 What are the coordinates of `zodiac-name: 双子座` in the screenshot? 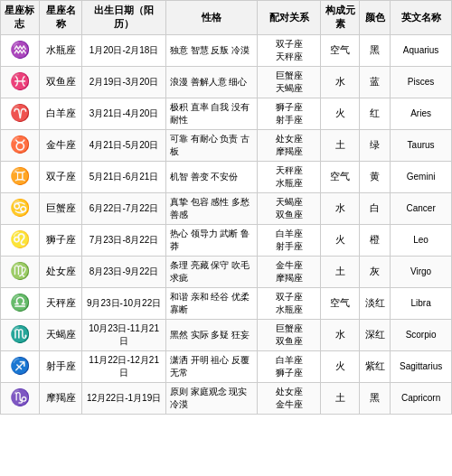 It's located at (60, 177).